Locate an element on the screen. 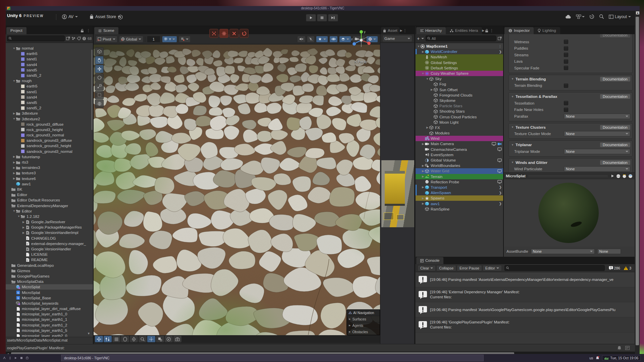 The height and width of the screenshot is (362, 644). orientation-gizmo: y x z is located at coordinates (361, 40).